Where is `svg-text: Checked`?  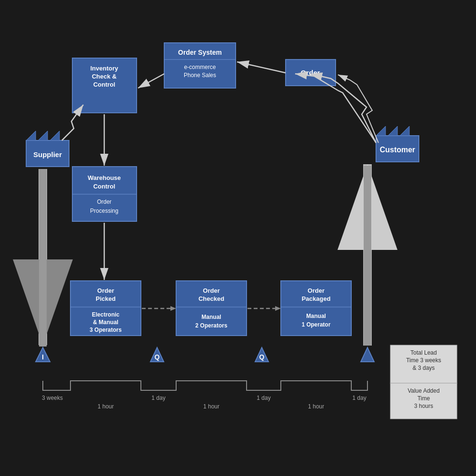
svg-text: Checked is located at coordinates (211, 299).